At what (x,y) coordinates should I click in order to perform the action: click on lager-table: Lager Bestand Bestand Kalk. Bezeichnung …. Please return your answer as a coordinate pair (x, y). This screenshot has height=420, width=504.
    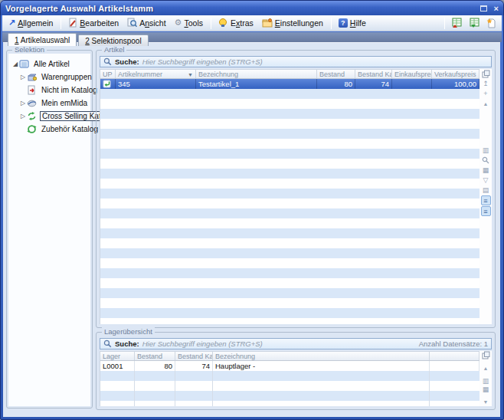
    Looking at the image, I should click on (290, 379).